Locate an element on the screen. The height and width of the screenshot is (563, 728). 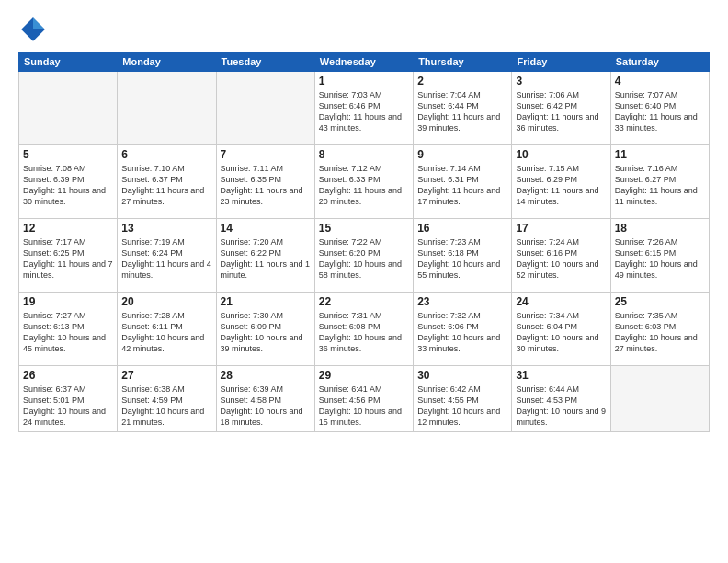
day-number: 12 is located at coordinates (68, 228).